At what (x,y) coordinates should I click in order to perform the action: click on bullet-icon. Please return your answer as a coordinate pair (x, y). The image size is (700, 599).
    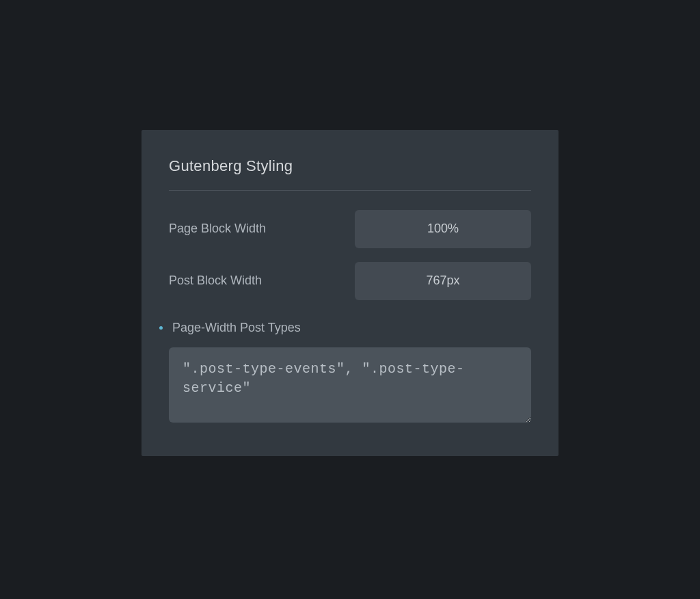
    Looking at the image, I should click on (161, 328).